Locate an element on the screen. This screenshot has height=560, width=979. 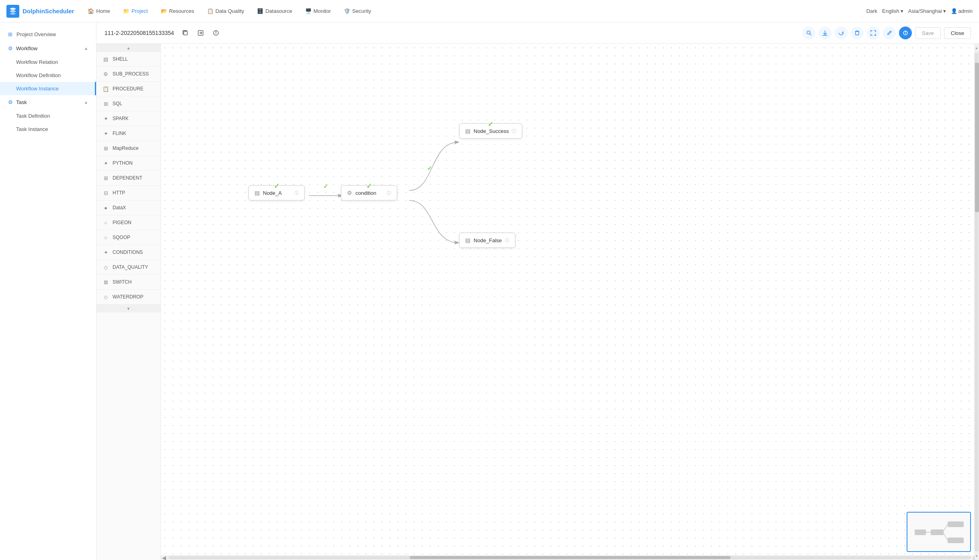
delete-button is located at coordinates (857, 33).